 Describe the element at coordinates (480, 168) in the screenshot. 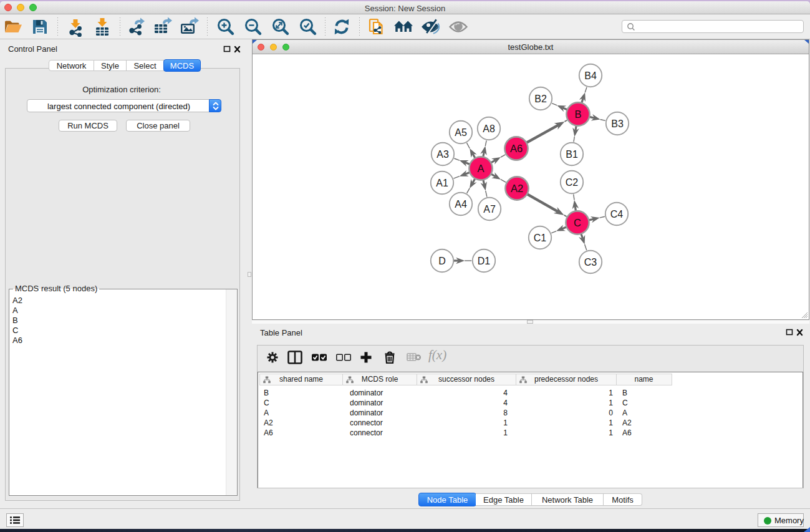

I see `svg-text: A` at that location.